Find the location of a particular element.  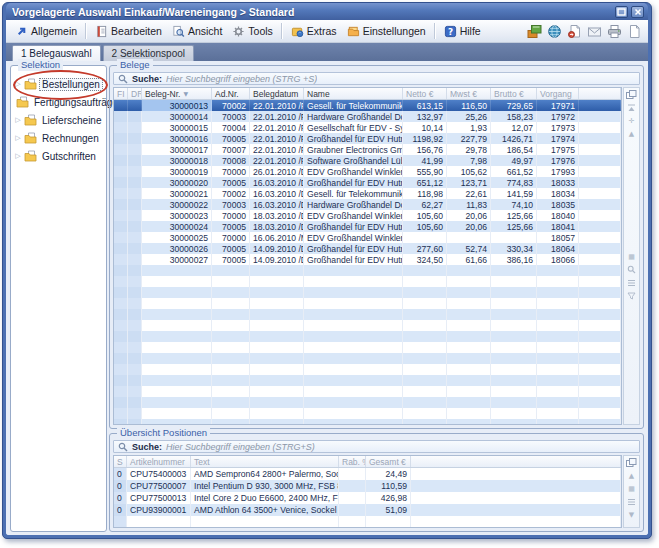

cell-belegdatum is located at coordinates (277, 392).